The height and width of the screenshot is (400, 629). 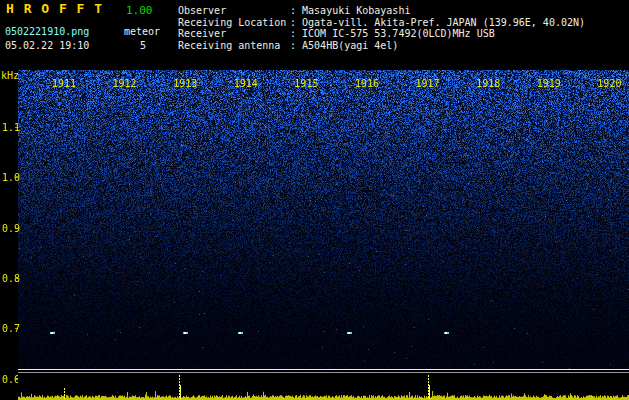 I want to click on info-value: A504HB(yagi 4el), so click(x=350, y=46).